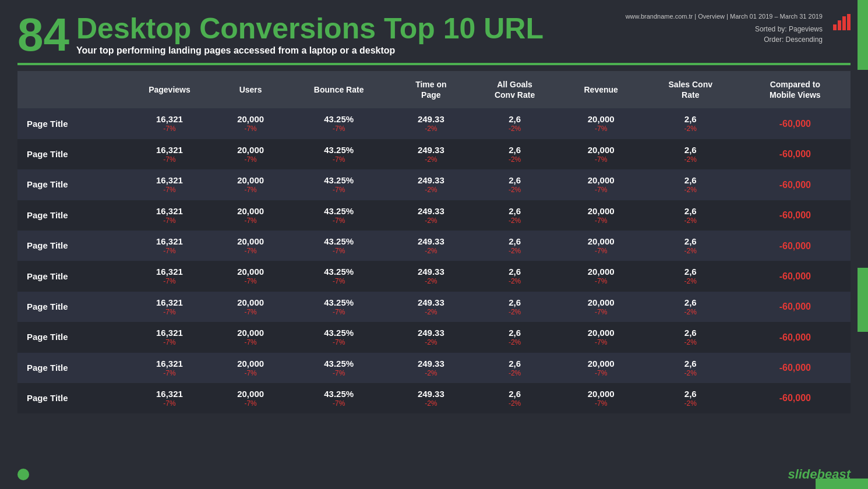  I want to click on col-header-revenue: Revenue, so click(601, 90).